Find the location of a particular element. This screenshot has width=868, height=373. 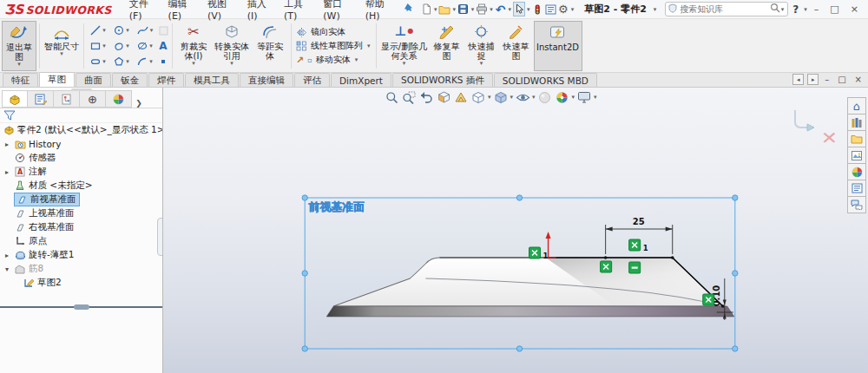

help-caret: ▾ is located at coordinates (806, 10).